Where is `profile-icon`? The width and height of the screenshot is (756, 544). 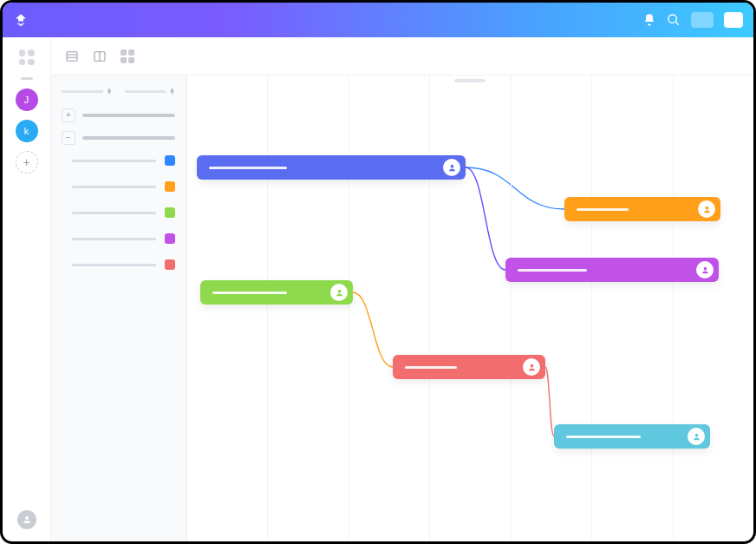
profile-icon is located at coordinates (27, 520).